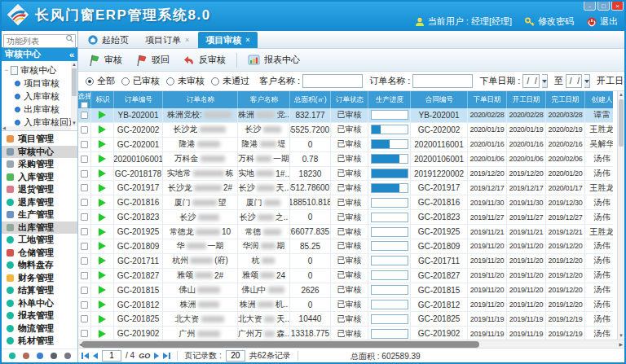 This screenshot has height=364, width=626. Describe the element at coordinates (549, 21) in the screenshot. I see `change-password-button: 修改密码` at that location.